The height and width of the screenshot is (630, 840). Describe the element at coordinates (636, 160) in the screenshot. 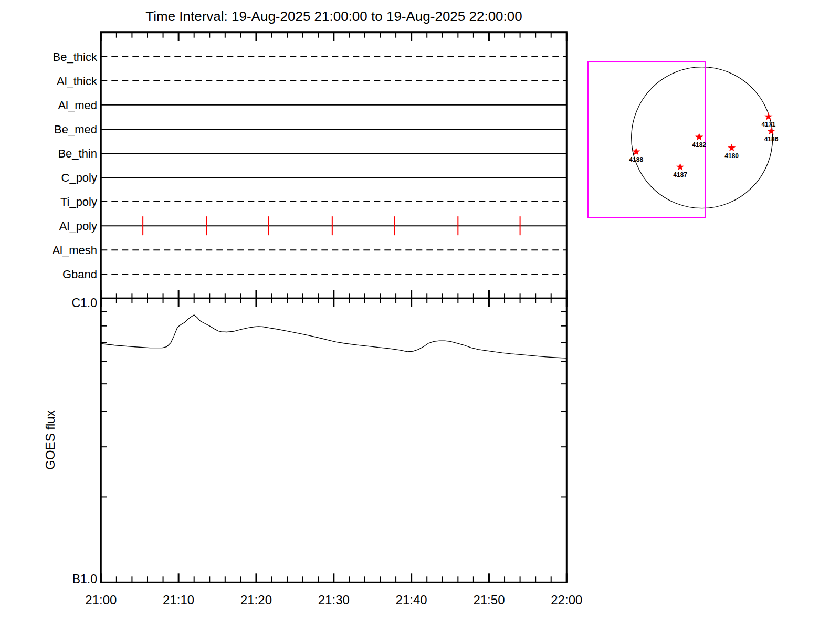

I see `active-region-label-4188: 4188` at that location.